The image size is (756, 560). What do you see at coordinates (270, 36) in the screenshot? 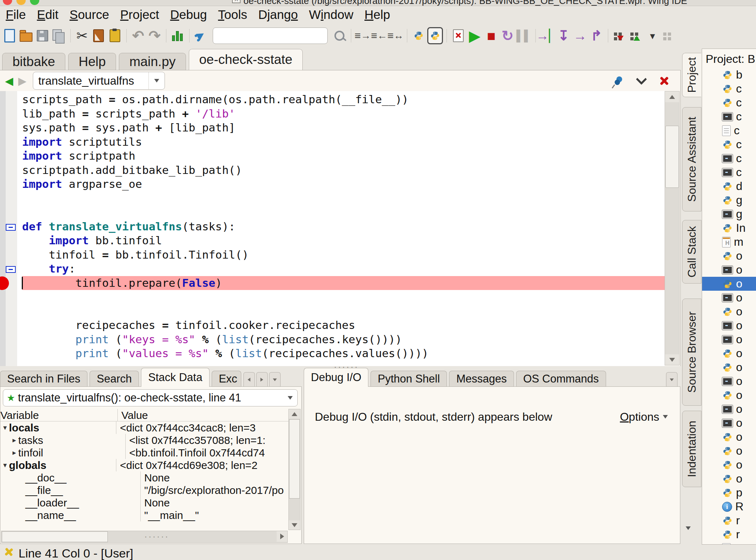
I see `toolbar-search-input` at bounding box center [270, 36].